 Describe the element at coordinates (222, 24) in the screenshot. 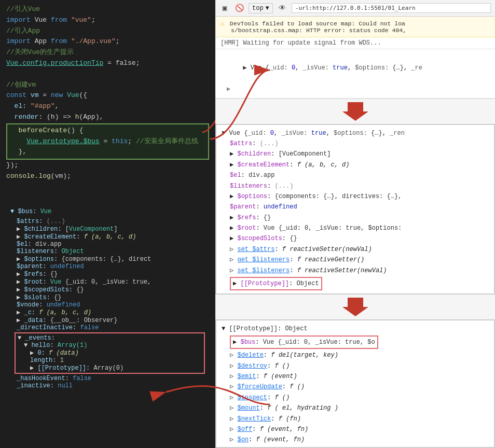

I see `warning-icon: ⚠` at that location.